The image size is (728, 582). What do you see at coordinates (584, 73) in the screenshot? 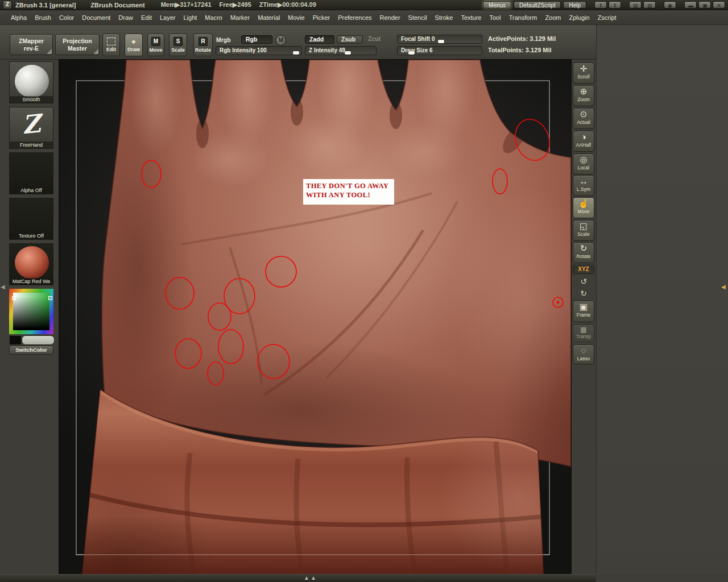
I see `right-shelf-scroll-button: ✛ Scroll` at bounding box center [584, 73].